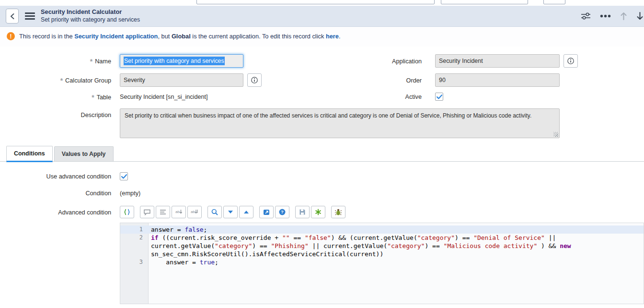 This screenshot has height=308, width=644. What do you see at coordinates (127, 212) in the screenshot?
I see `format-code-icon` at bounding box center [127, 212].